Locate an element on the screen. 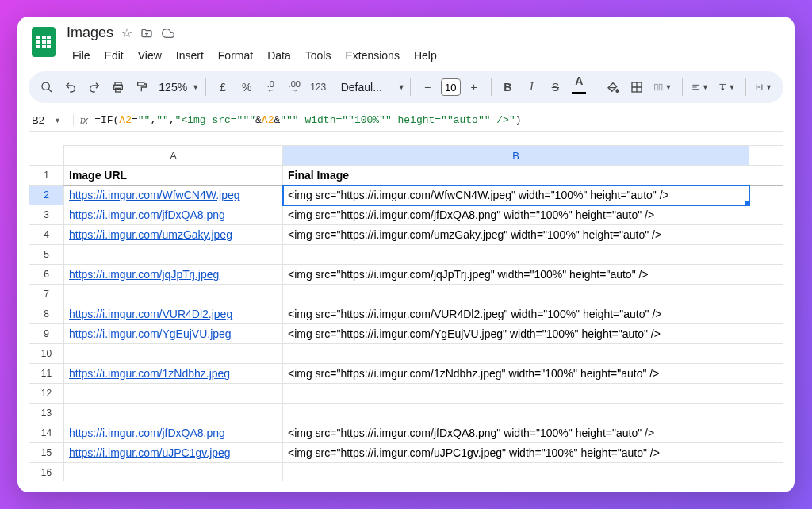 This screenshot has height=509, width=812. cell: <img src="https://i.imgur.com/1zNdbhz.jp… is located at coordinates (516, 374).